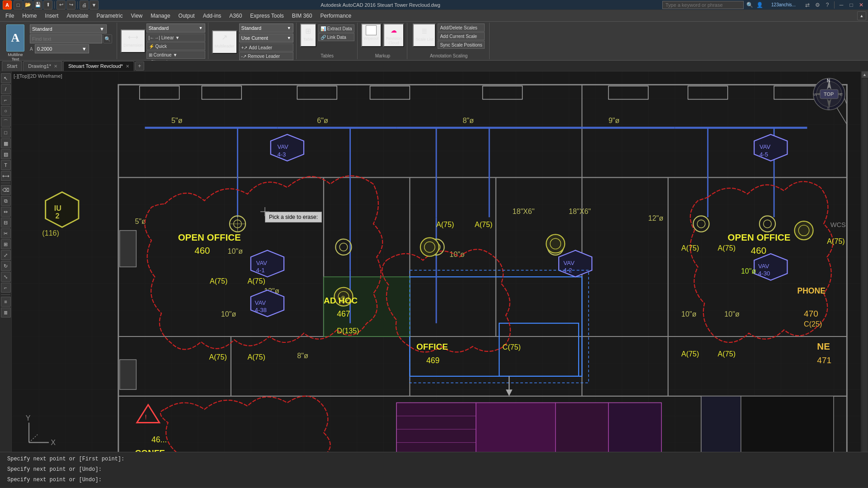 This screenshot has height=488, width=868. Describe the element at coordinates (841, 5) in the screenshot. I see `minimize-button: ─` at that location.